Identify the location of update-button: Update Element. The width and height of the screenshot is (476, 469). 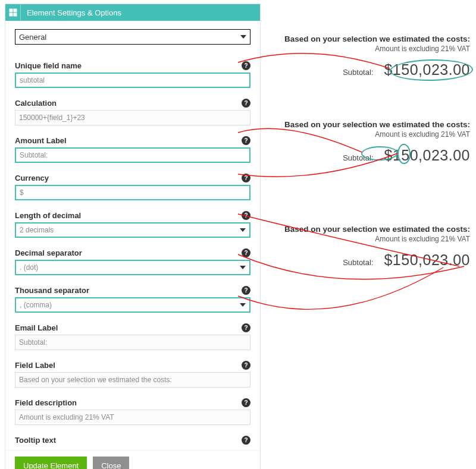
(51, 462).